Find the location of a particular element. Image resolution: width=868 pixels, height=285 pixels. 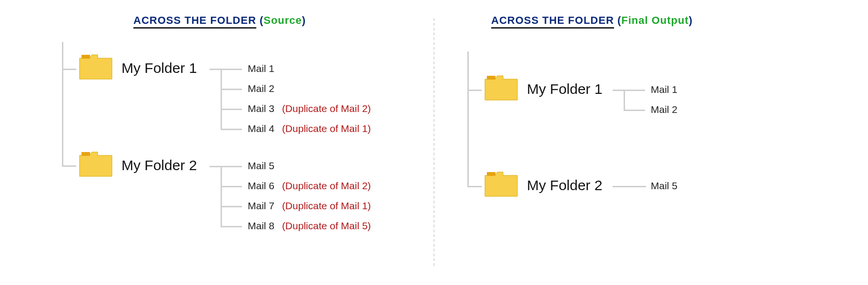

heading-sub: Final Output is located at coordinates (655, 20).